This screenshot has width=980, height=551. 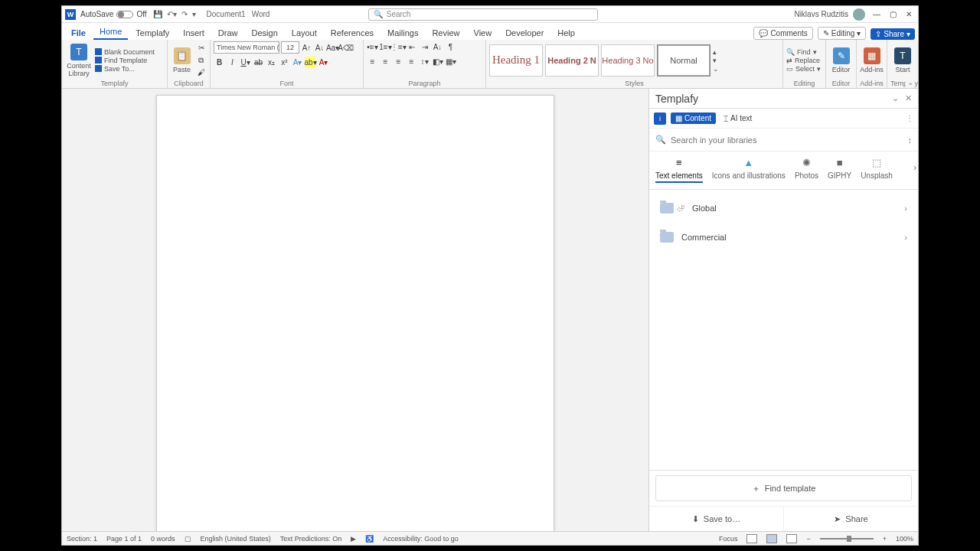 What do you see at coordinates (784, 488) in the screenshot?
I see `find-template-button: ＋ Find template` at bounding box center [784, 488].